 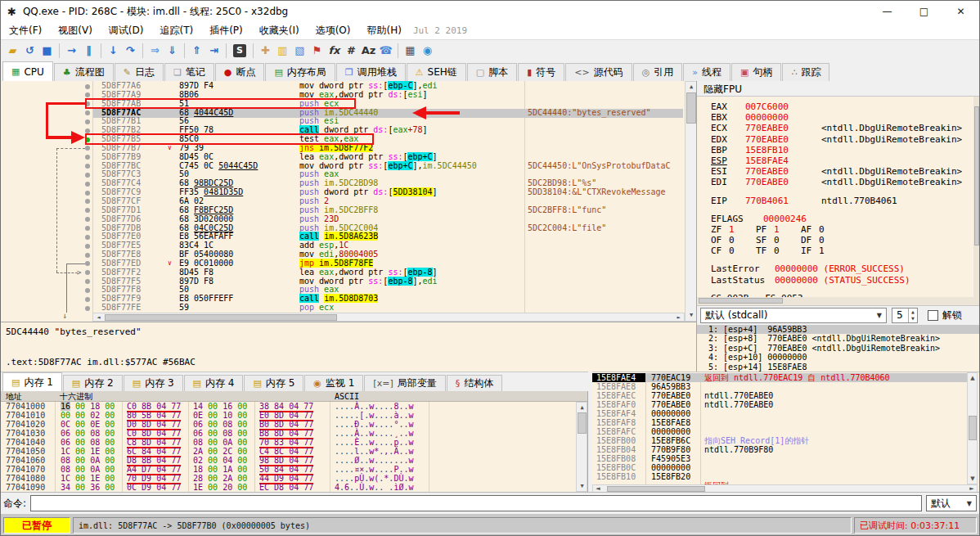 I want to click on globe-icon: ◉, so click(x=427, y=51).